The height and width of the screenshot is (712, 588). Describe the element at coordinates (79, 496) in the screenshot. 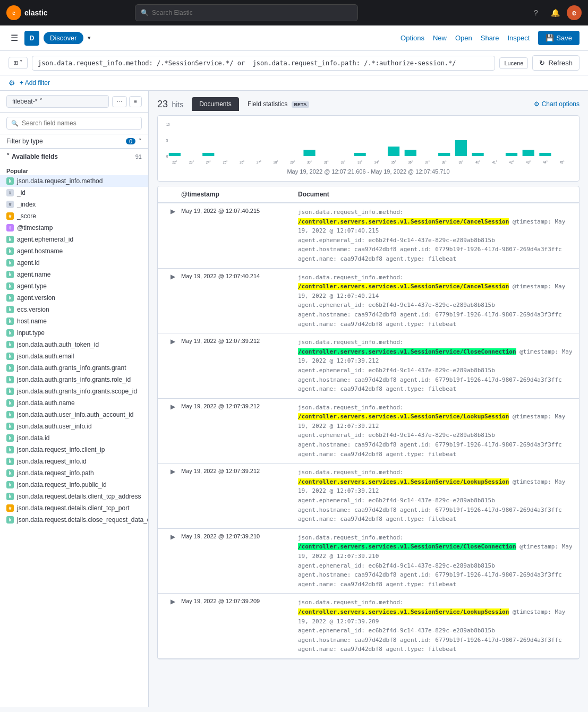

I see `field-name: json.data.request.details.client_tcp_add…` at that location.